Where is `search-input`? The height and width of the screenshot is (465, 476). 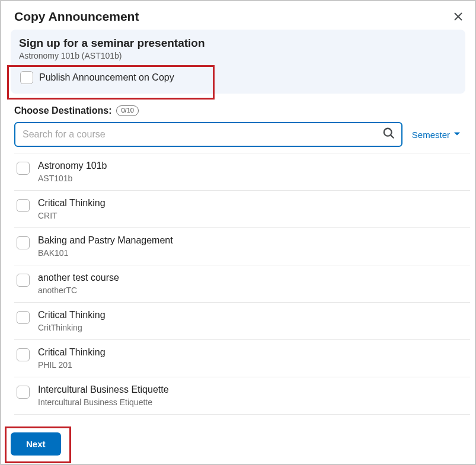
search-input is located at coordinates (203, 134).